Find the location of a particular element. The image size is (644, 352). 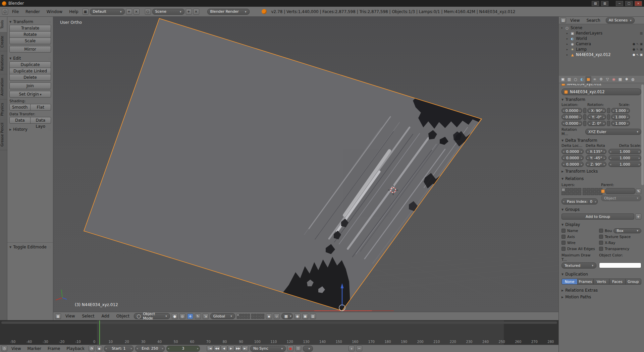

display-transparency-check: Transparency is located at coordinates (620, 249).